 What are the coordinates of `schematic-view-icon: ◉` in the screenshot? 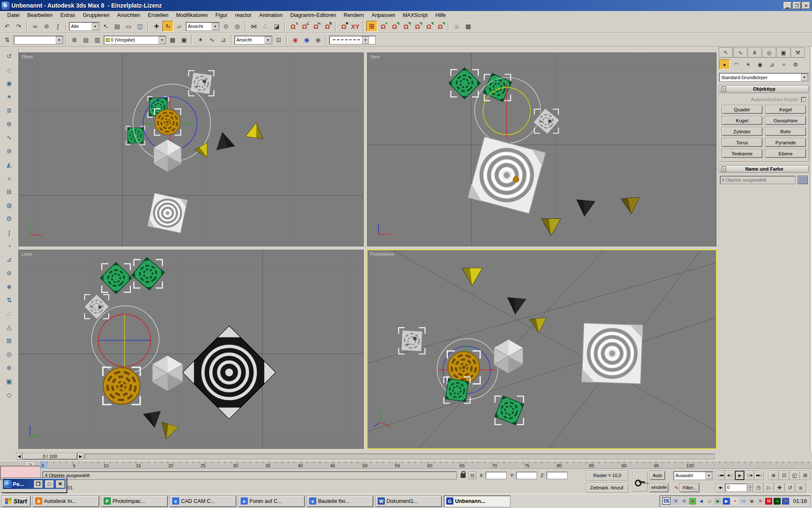 It's located at (318, 40).